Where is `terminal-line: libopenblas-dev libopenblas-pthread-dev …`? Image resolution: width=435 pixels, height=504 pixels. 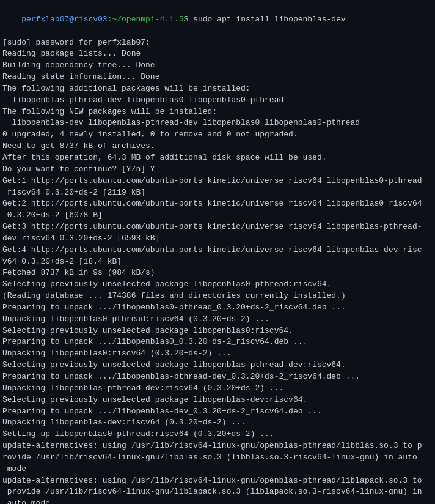 terminal-line: libopenblas-dev libopenblas-pthread-dev … is located at coordinates (218, 124).